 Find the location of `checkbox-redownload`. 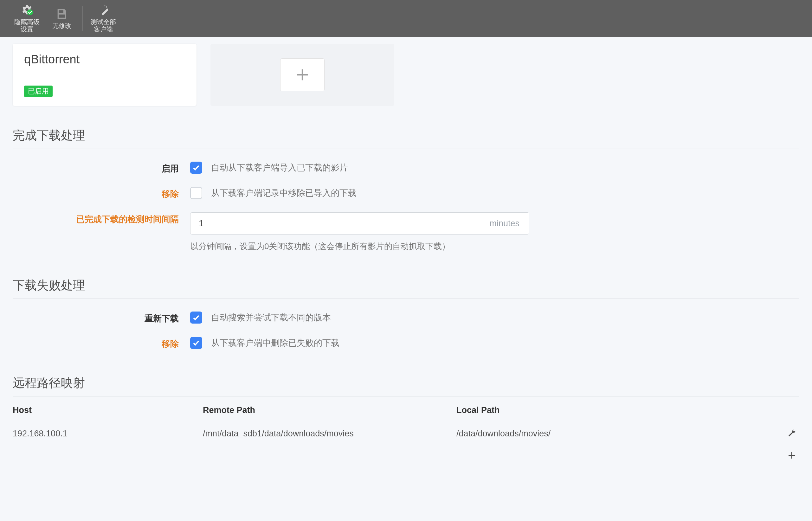

checkbox-redownload is located at coordinates (196, 317).